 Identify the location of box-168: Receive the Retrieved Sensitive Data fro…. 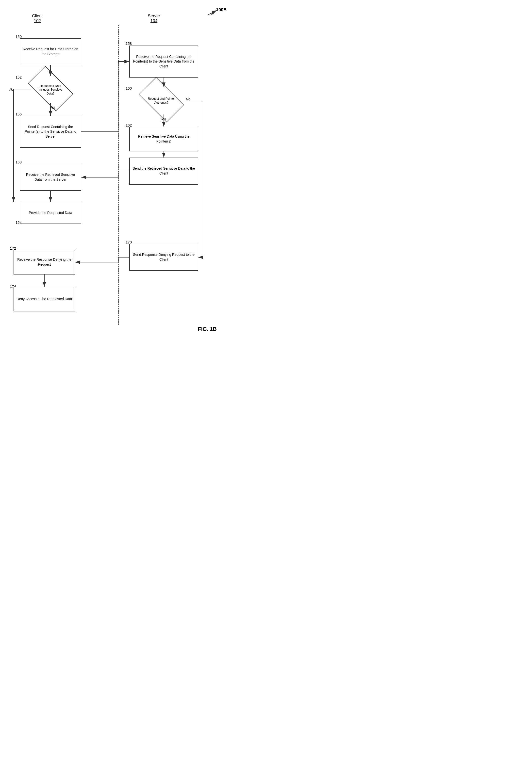
(50, 177).